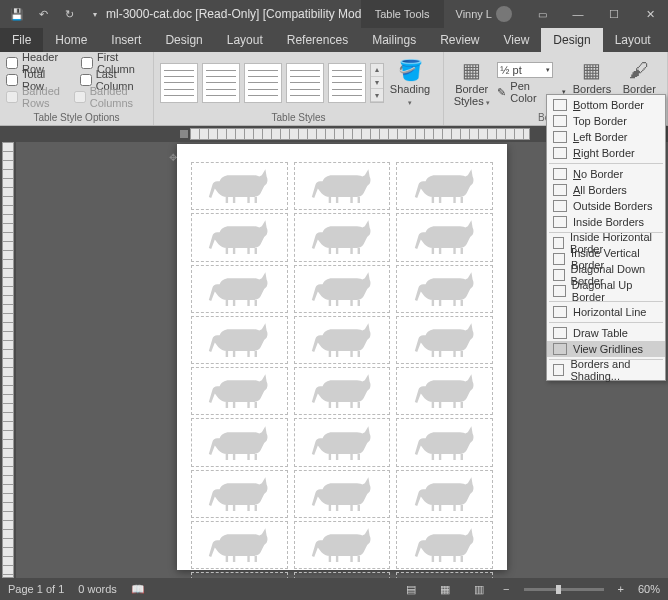 Image resolution: width=668 pixels, height=600 pixels. What do you see at coordinates (502, 92) in the screenshot?
I see `pen-icon: ✎` at bounding box center [502, 92].